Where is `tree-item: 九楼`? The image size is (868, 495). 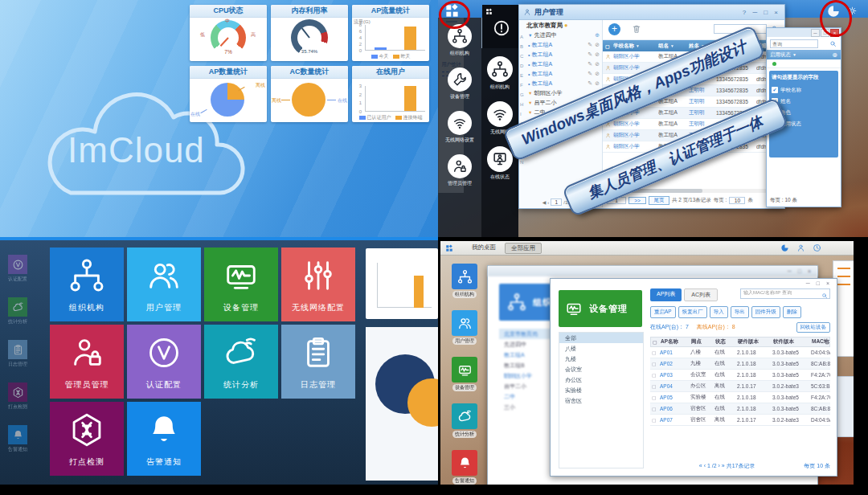
tree-item: 九楼 is located at coordinates (601, 358).